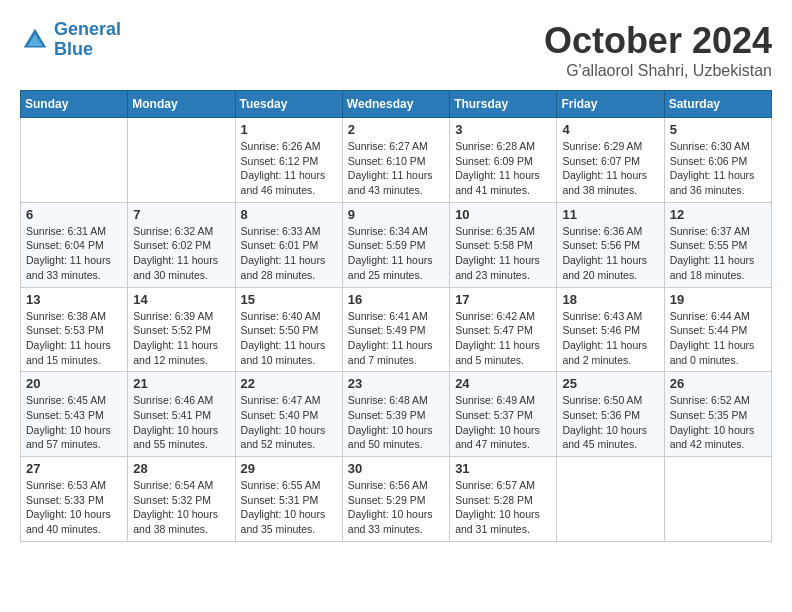 The height and width of the screenshot is (612, 792). What do you see at coordinates (658, 50) in the screenshot?
I see `title-block: October 2024 G'allaorol Shahri, Uzbekist…` at bounding box center [658, 50].